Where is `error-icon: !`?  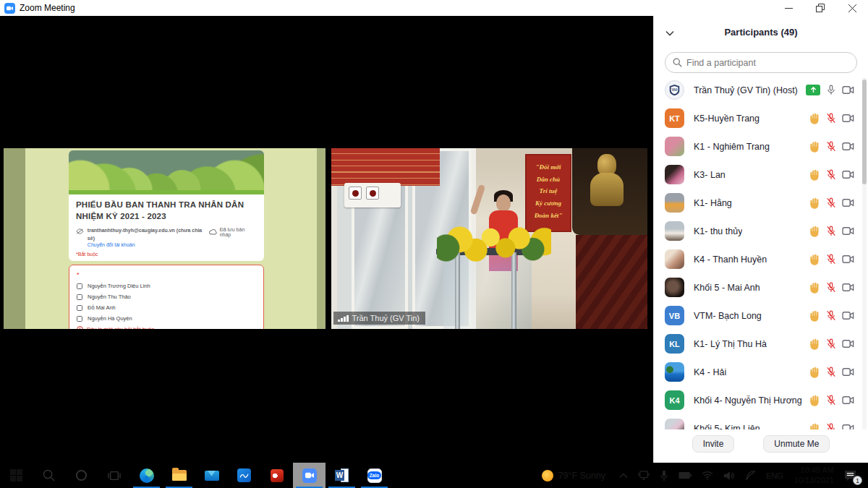 error-icon: ! is located at coordinates (80, 328).